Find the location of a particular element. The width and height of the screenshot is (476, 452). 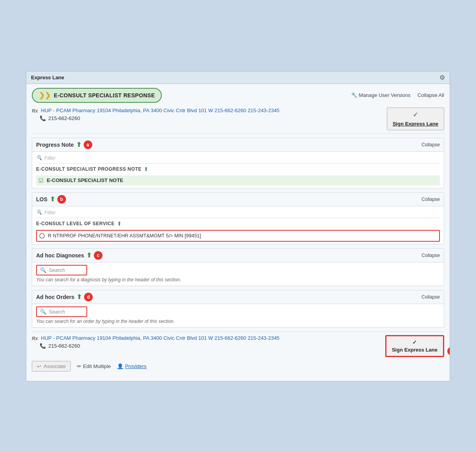

adhoc-diagnoses-search-icon: 🔍 is located at coordinates (43, 270).